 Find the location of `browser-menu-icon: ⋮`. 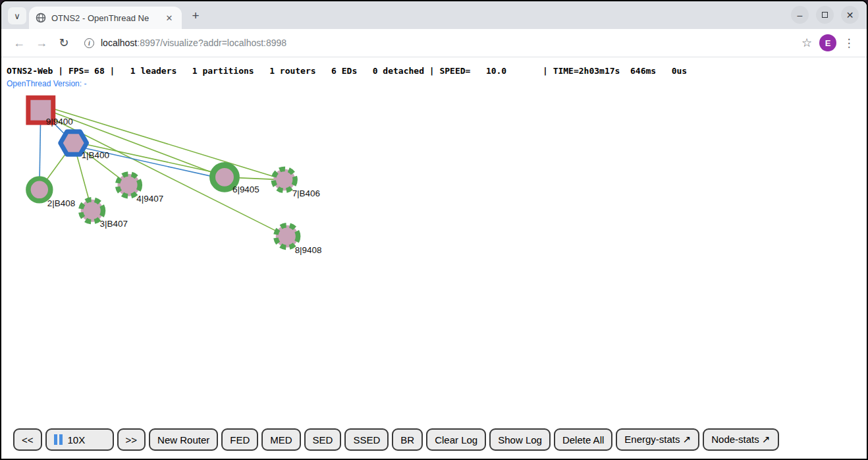

browser-menu-icon: ⋮ is located at coordinates (849, 43).